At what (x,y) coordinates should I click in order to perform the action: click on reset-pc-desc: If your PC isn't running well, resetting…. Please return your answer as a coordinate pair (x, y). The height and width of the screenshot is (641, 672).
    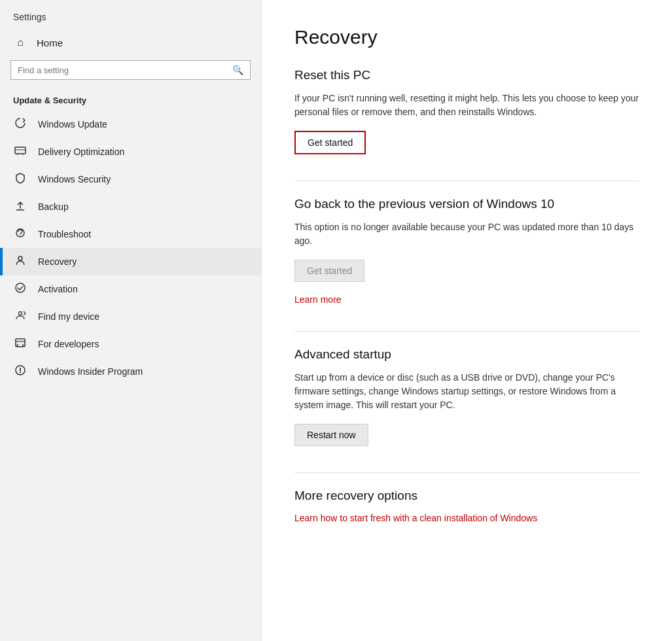
    Looking at the image, I should click on (467, 105).